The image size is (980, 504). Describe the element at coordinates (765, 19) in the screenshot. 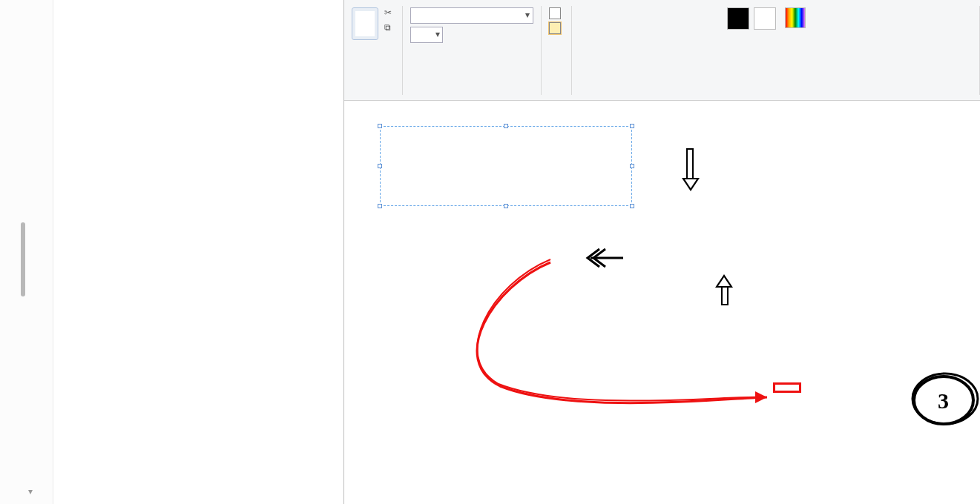

I see `color2-swatch` at that location.